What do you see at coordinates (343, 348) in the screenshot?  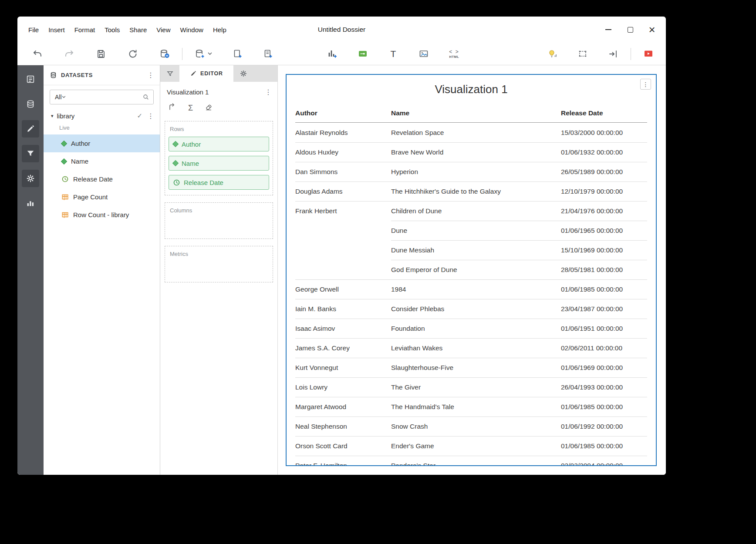 I see `cell-author: James S.A. Corey` at bounding box center [343, 348].